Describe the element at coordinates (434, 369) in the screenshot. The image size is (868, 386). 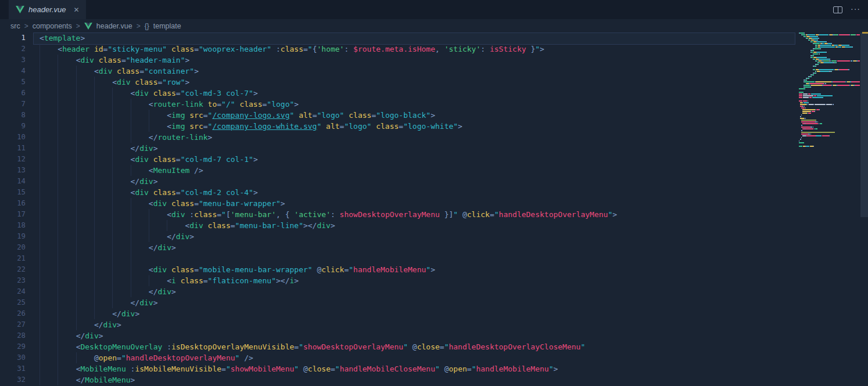
I see `code-line: 31 <MobileMenu :isMobileMenuVisible="sho…` at that location.